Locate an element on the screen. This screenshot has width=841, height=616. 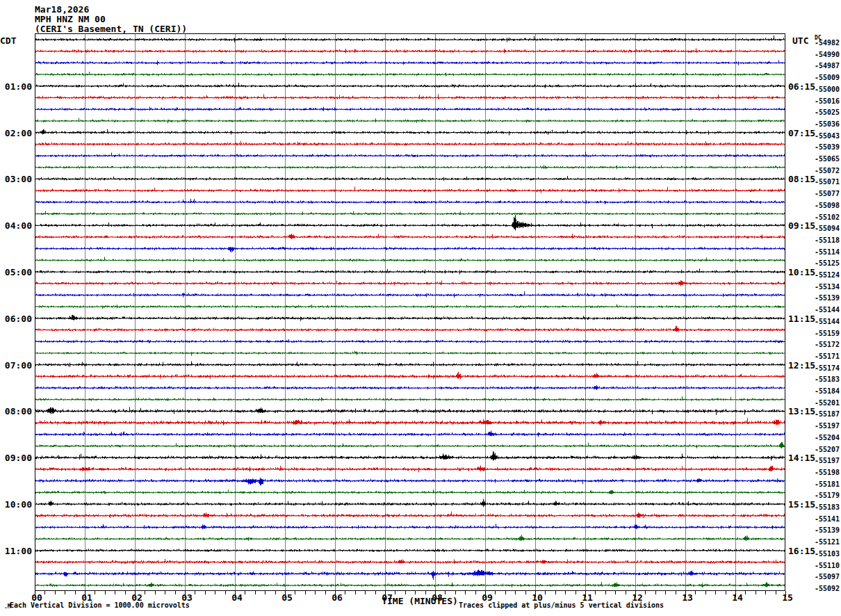
dc-value: -55179 is located at coordinates (823, 495).